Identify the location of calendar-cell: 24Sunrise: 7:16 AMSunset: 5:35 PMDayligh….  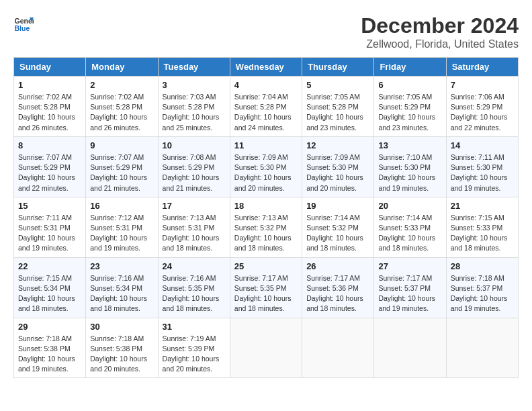
(193, 287).